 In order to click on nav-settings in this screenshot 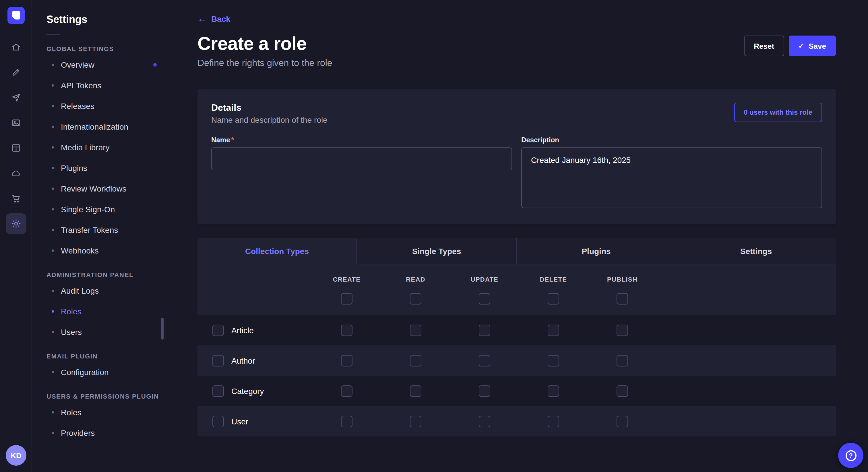, I will do `click(16, 224)`.